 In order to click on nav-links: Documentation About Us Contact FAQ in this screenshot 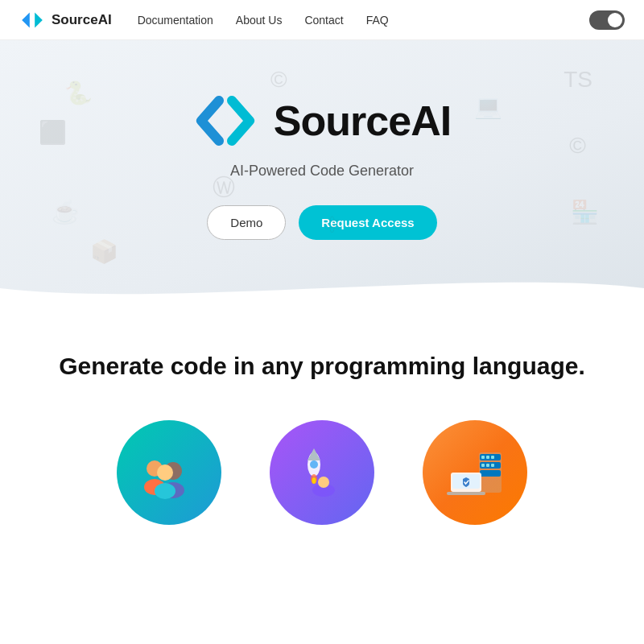, I will do `click(364, 20)`.